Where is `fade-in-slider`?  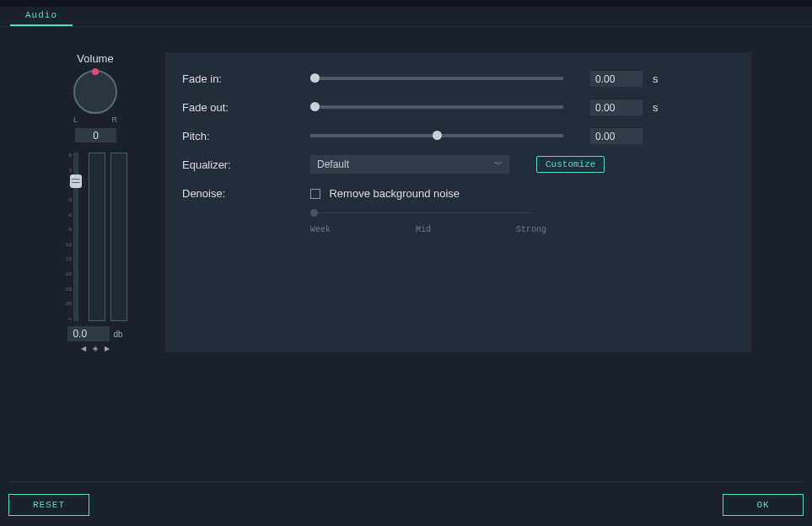
fade-in-slider is located at coordinates (437, 78).